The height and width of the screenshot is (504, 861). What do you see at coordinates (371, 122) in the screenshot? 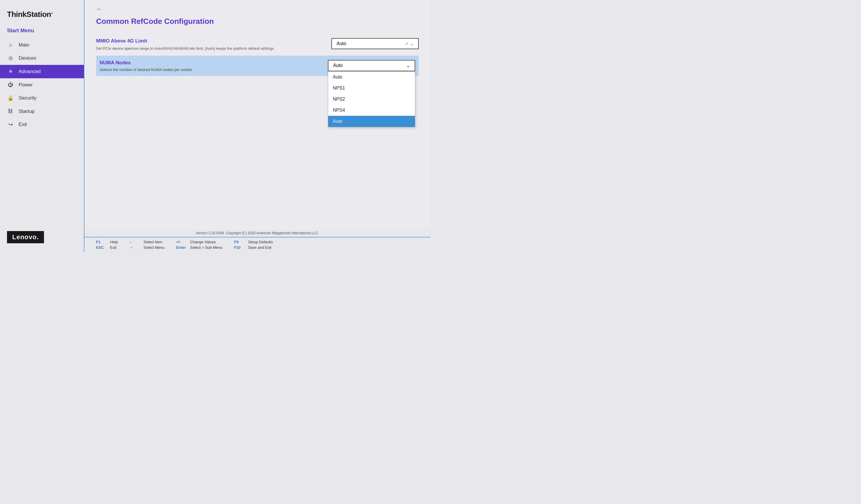
I see `numa-option-auto-selected: Auto` at bounding box center [371, 122].